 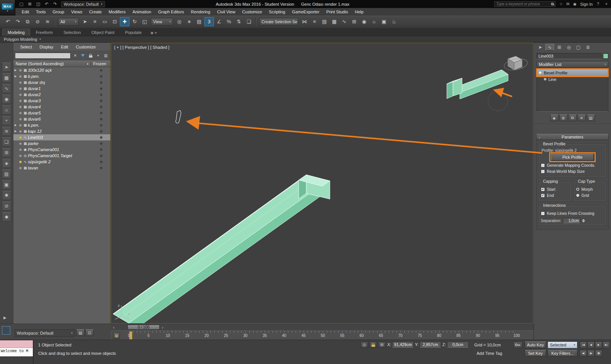 I want to click on redo-icon: ↷, so click(x=55, y=4).